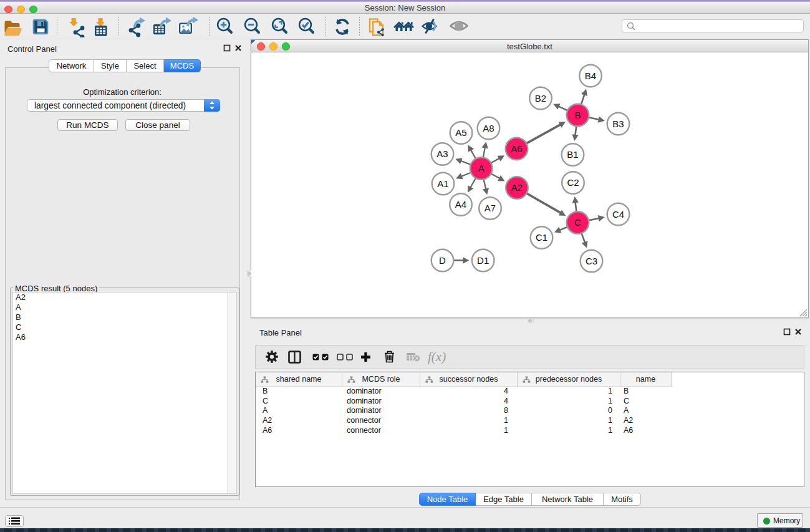 This screenshot has height=532, width=810. What do you see at coordinates (541, 237) in the screenshot?
I see `svg-text: C1` at bounding box center [541, 237].